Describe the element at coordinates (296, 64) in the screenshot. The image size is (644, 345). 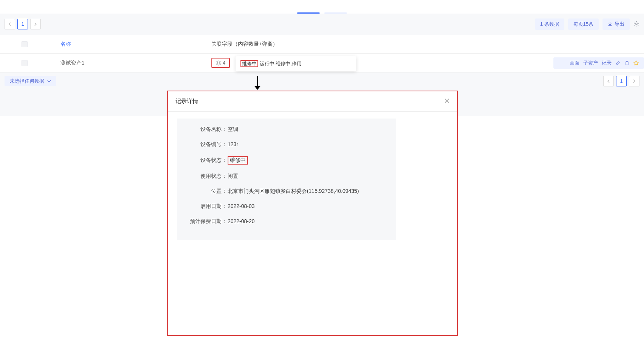
I see `related-tooltip: 维修中,运行中,维修中,停用` at that location.